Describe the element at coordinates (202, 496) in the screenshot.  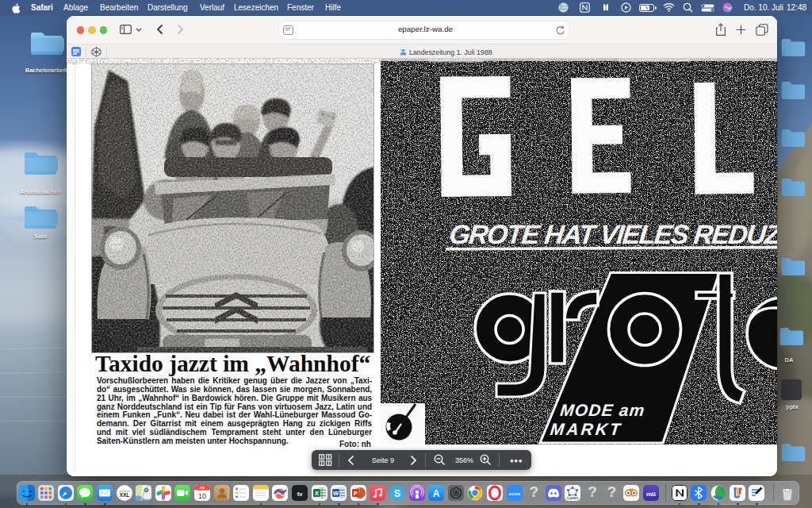
I see `svg-text: 10` at that location.